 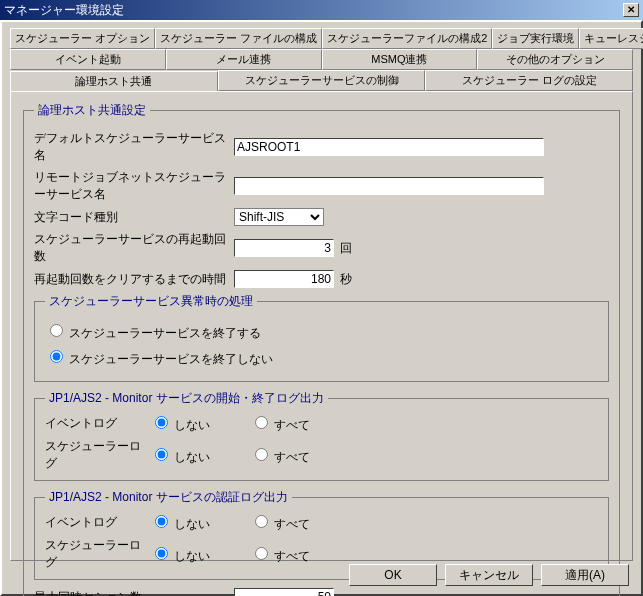 What do you see at coordinates (555, 60) in the screenshot?
I see `tab-other-options: その他のオプション` at bounding box center [555, 60].